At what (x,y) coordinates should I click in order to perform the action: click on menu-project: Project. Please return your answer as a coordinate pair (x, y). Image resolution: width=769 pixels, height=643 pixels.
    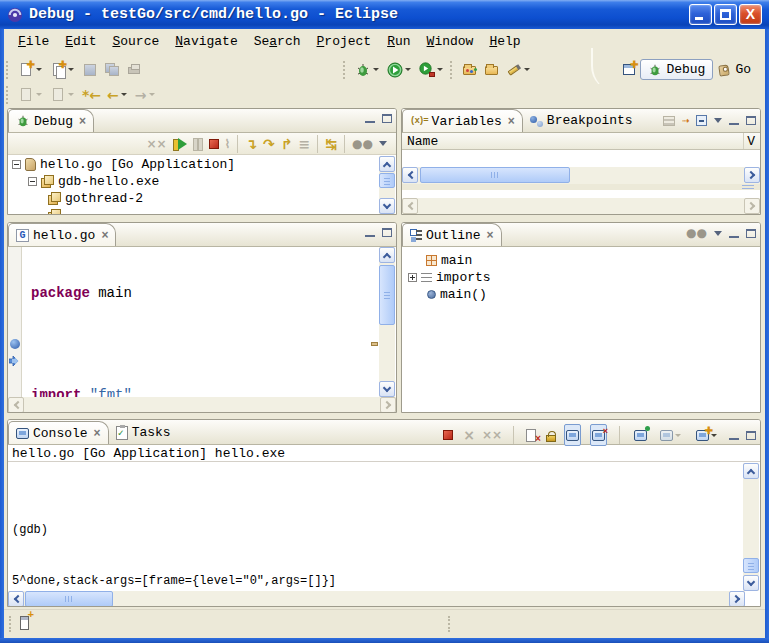
    Looking at the image, I should click on (344, 42).